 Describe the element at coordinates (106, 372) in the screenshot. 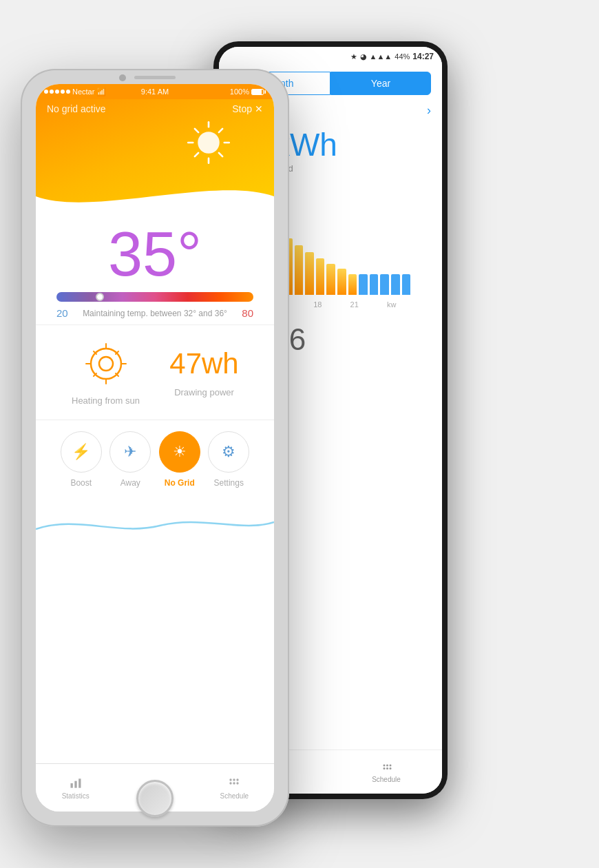

I see `sun-part: Heating from sun` at that location.